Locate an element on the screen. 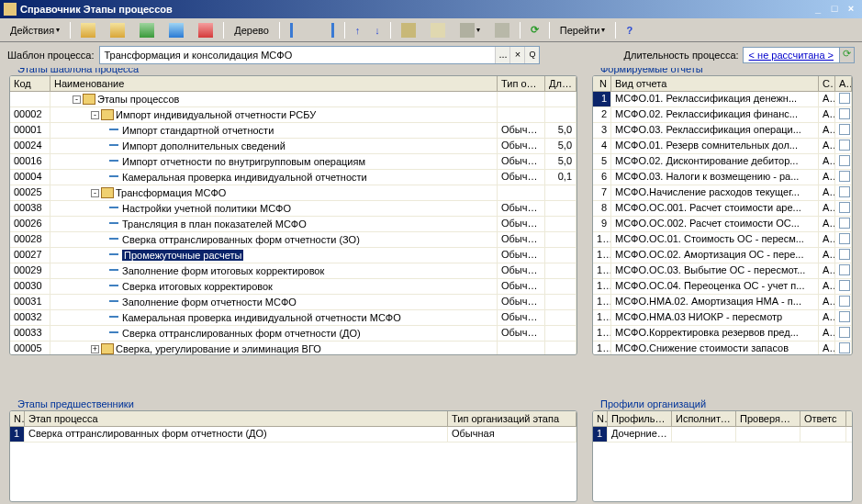 This screenshot has height=504, width=862. table-row: 1Дочерние к... is located at coordinates (722, 435).